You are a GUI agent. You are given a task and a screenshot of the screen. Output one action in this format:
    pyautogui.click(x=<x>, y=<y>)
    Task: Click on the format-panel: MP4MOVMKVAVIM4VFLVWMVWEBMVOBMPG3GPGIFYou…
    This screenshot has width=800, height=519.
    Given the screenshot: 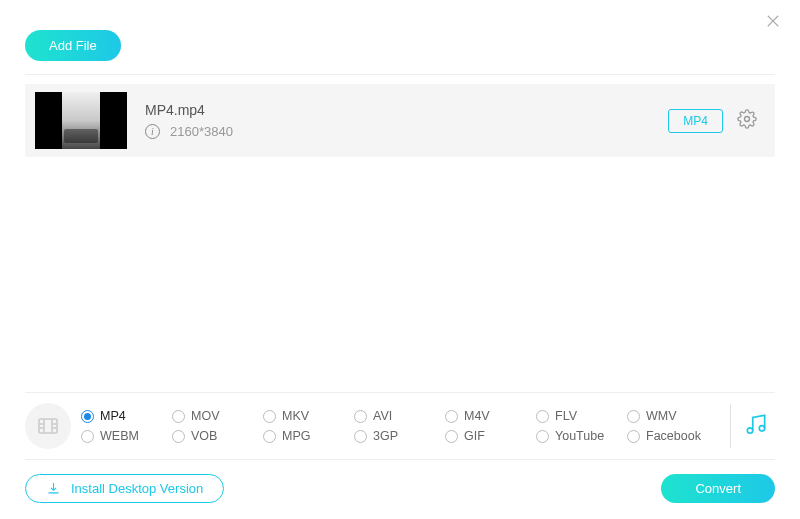 What is the action you would take?
    pyautogui.click(x=400, y=426)
    